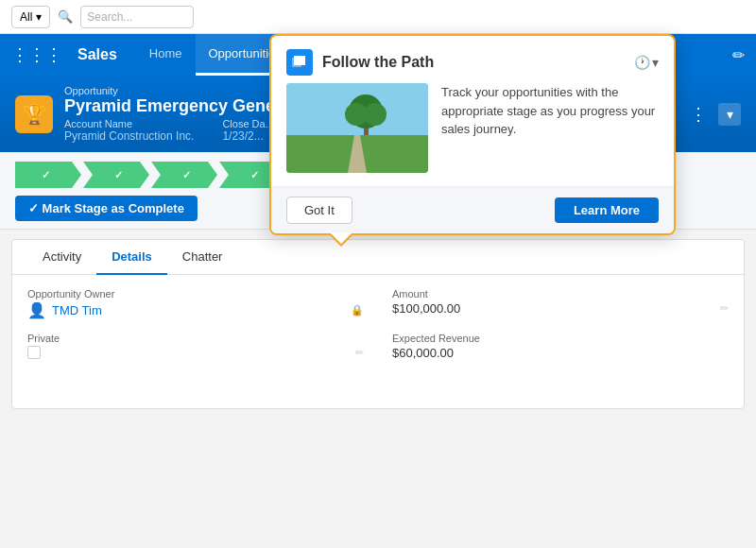 The width and height of the screenshot is (756, 548). What do you see at coordinates (643, 62) in the screenshot?
I see `clock-icon: 🕐` at bounding box center [643, 62].